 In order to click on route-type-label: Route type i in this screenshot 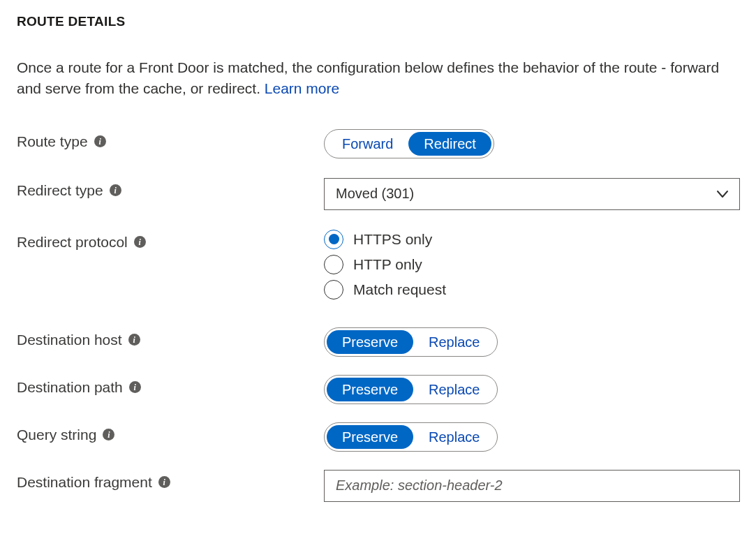, I will do `click(170, 140)`.